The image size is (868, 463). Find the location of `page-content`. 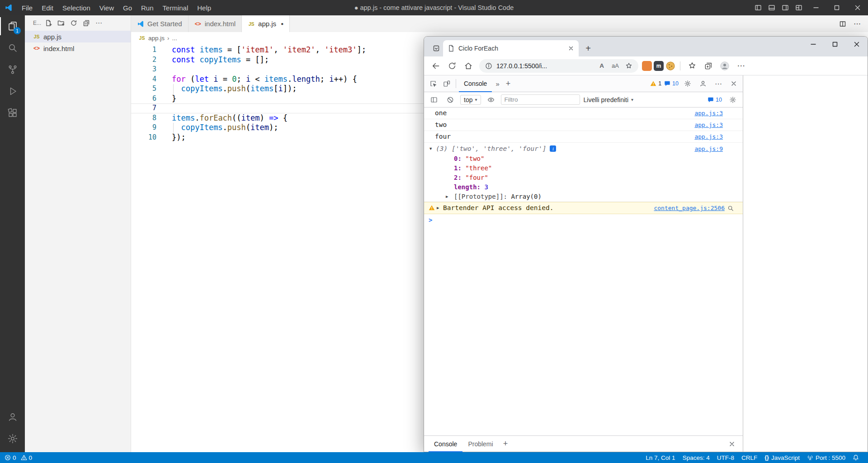

page-content is located at coordinates (806, 264).